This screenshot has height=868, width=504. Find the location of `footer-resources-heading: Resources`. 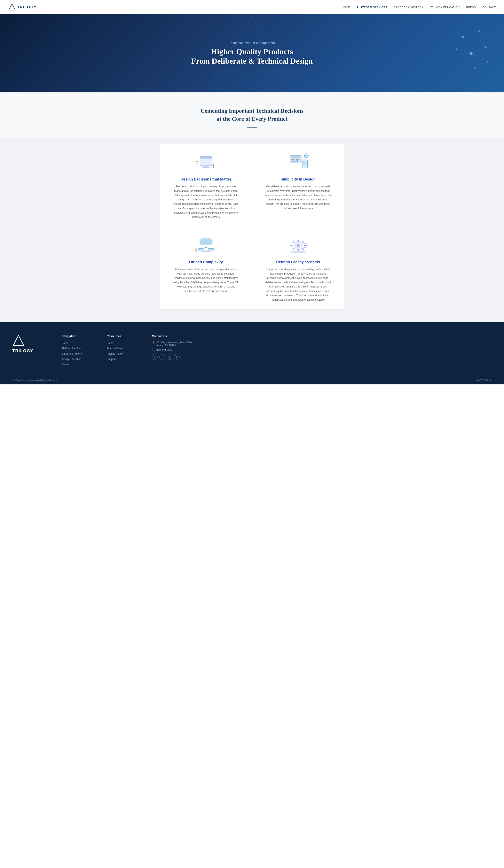

footer-resources-heading: Resources is located at coordinates (125, 336).